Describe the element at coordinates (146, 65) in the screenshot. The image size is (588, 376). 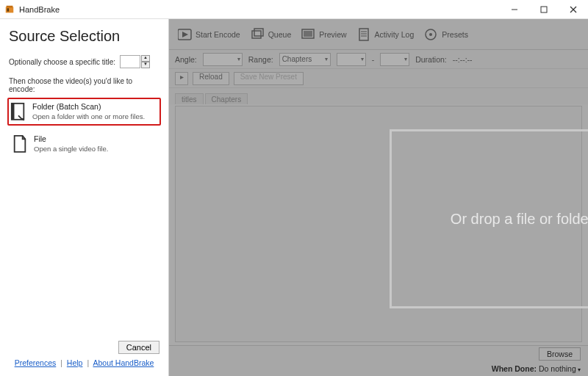
I see `title-spin-down: ▼` at that location.